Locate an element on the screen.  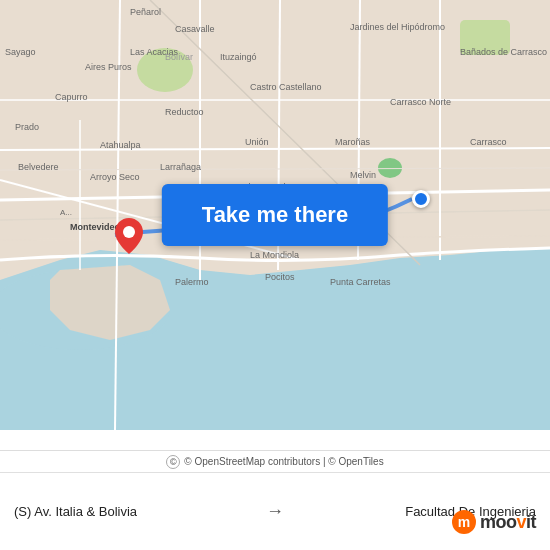
origin-dot is located at coordinates (421, 199).